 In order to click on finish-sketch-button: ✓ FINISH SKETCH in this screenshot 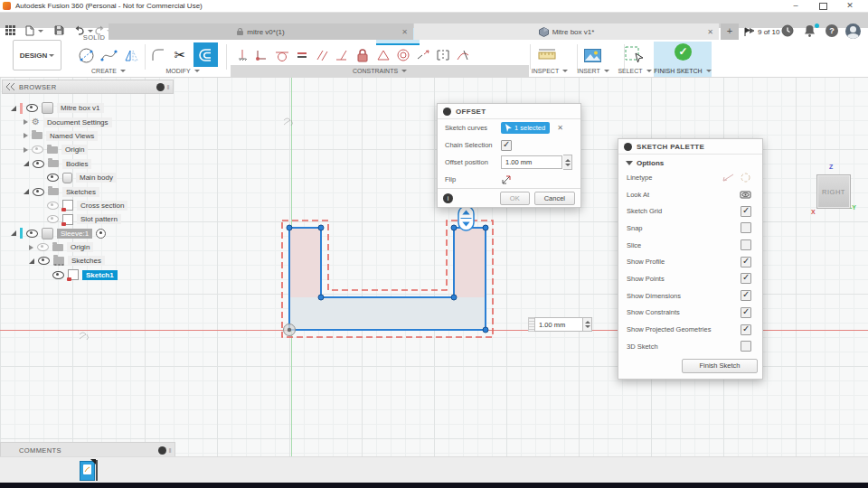, I will do `click(683, 60)`.